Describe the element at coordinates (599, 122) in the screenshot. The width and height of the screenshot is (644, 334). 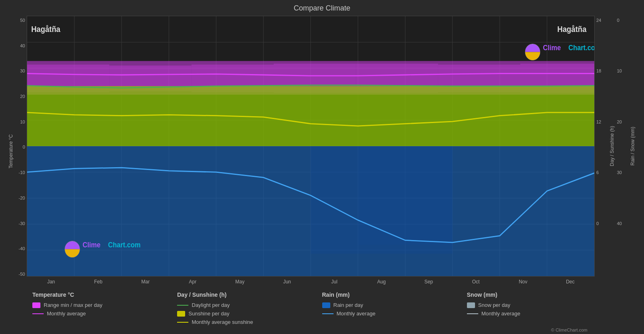
I see `y-right-inner-12: 12` at that location.